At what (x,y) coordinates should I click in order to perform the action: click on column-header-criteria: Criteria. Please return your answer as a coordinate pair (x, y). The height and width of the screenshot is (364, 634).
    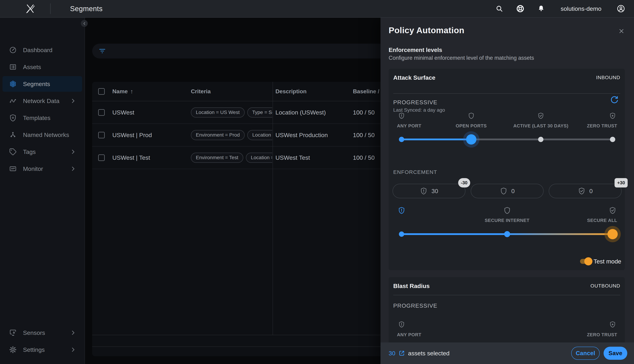
    Looking at the image, I should click on (201, 92).